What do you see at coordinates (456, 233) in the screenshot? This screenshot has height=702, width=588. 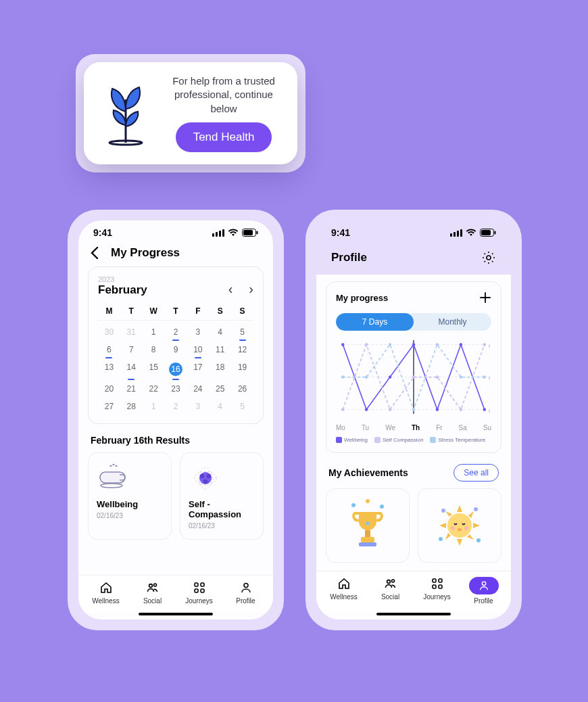 I see `signal-icon` at bounding box center [456, 233].